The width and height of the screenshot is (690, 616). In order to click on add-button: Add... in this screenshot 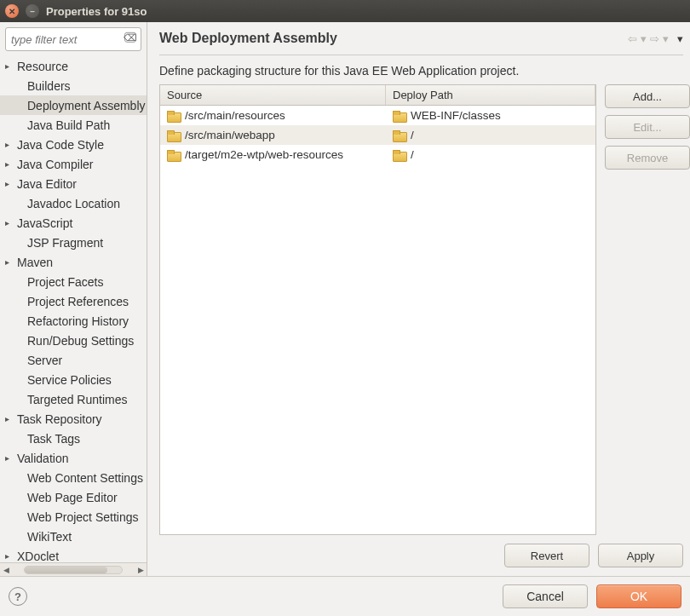, I will do `click(647, 96)`.